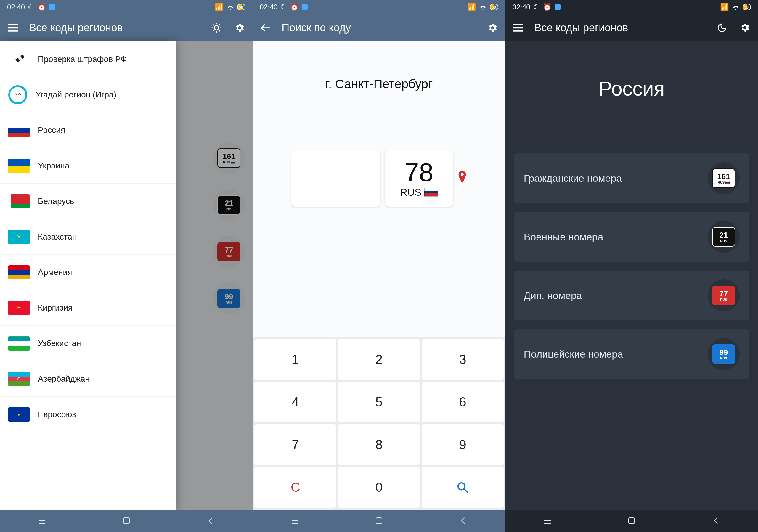  What do you see at coordinates (19, 237) in the screenshot?
I see `flag-kz-icon: ☀` at bounding box center [19, 237].